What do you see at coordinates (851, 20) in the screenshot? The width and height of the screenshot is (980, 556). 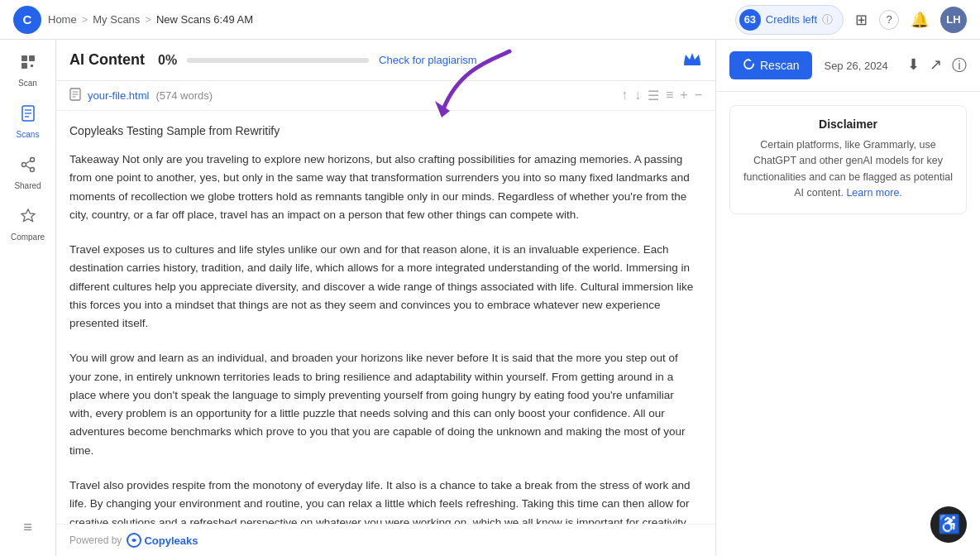 I see `header-right: 63 Credits left ⓘ ⊞ ? 🔔 LH` at bounding box center [851, 20].